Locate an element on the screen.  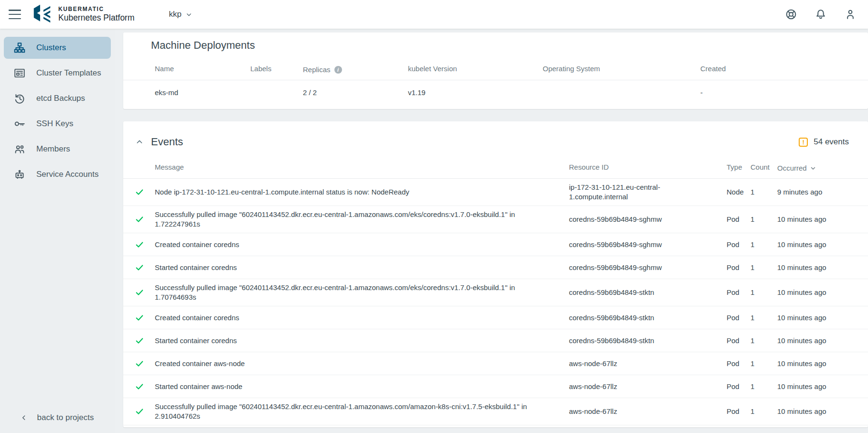
sidebar-item-ssh-keys: SSH Keys is located at coordinates (57, 124).